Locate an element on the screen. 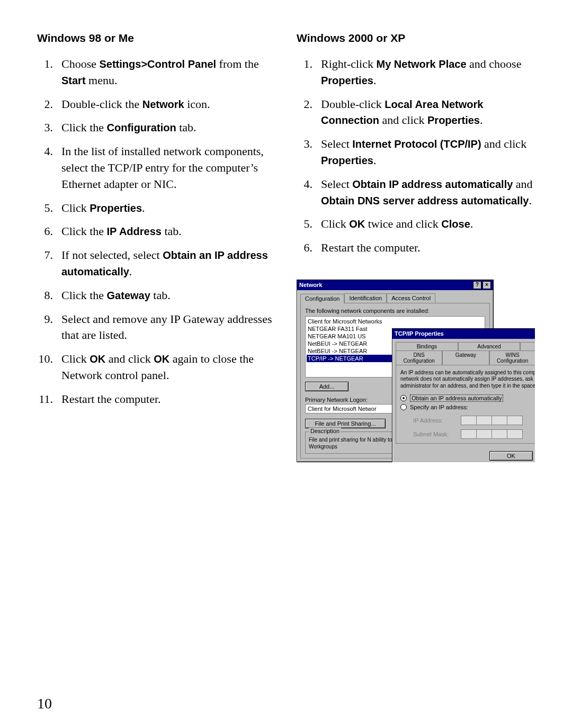 The height and width of the screenshot is (728, 572). step: 3.Click the Configuration tab. is located at coordinates (156, 128).